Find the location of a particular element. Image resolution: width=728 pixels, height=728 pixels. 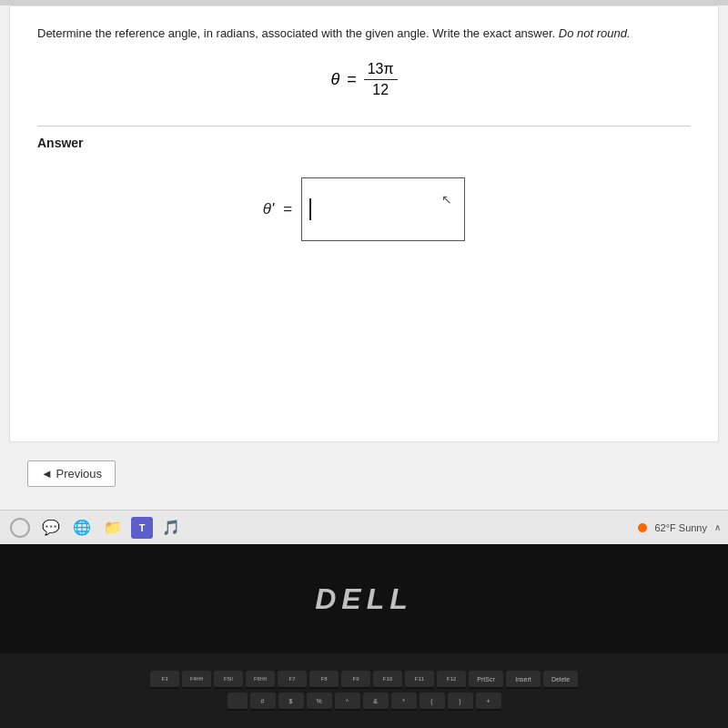

key-f9: F9 is located at coordinates (356, 680).